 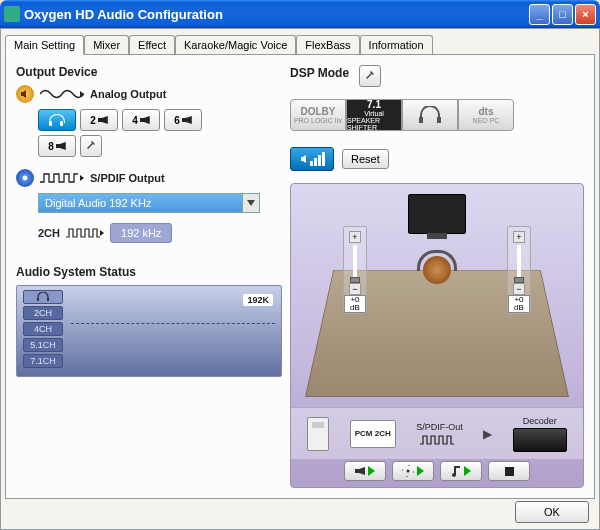 What do you see at coordinates (183, 120) in the screenshot?
I see `channel-6-button: 6` at bounding box center [183, 120].